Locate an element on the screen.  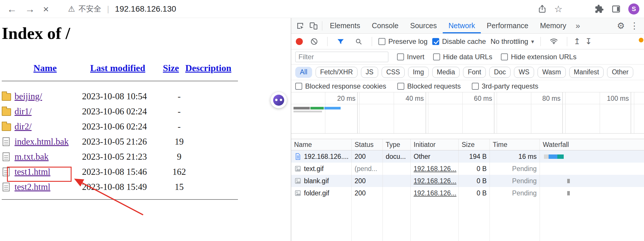
clear-network-log-icon is located at coordinates (314, 41).